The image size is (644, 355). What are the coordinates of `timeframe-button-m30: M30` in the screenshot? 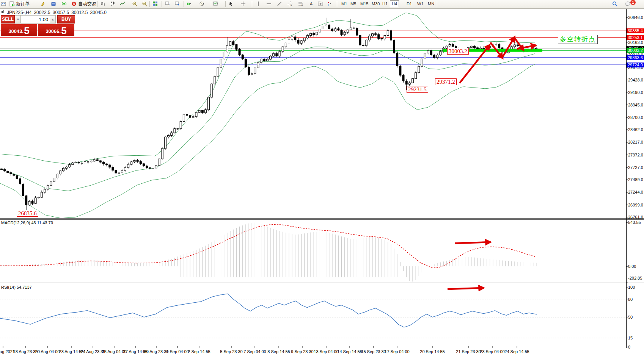 It's located at (375, 4).